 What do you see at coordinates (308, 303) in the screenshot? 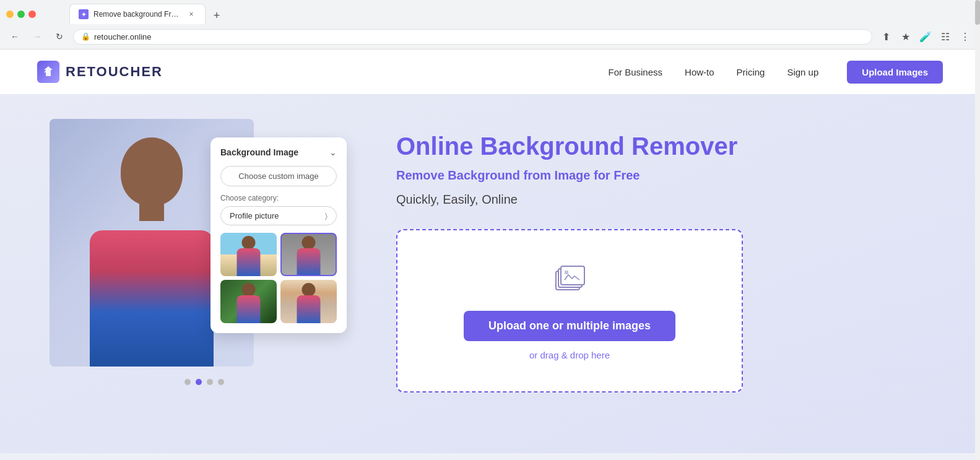
I see `thumb-person-mountain` at bounding box center [308, 303].